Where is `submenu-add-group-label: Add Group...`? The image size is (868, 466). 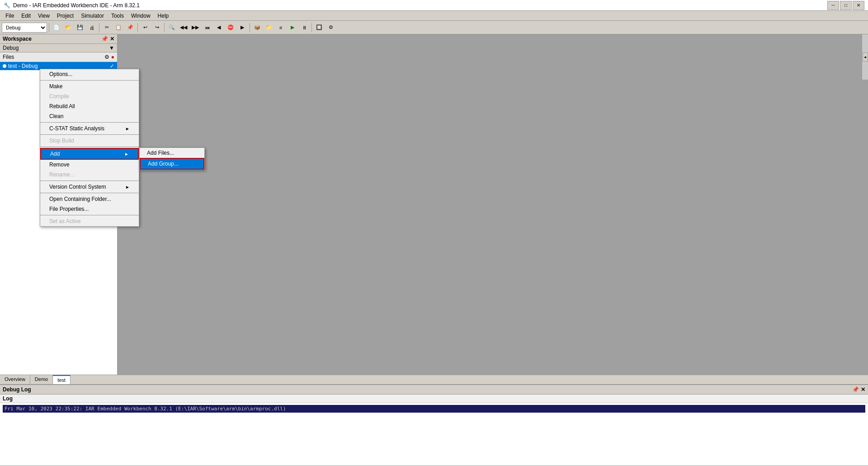 submenu-add-group-label: Add Group... is located at coordinates (163, 164).